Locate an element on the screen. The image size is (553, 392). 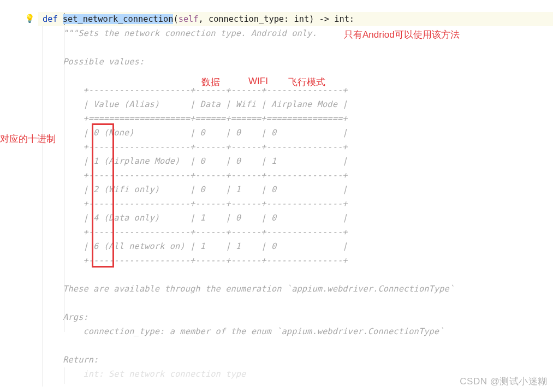
end-colon: : is located at coordinates (352, 19).